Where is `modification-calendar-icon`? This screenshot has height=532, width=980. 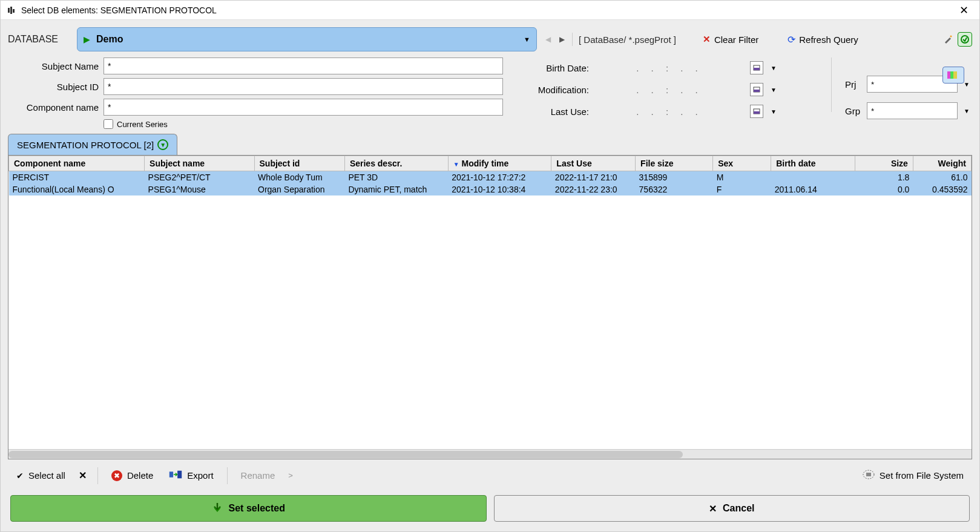 modification-calendar-icon is located at coordinates (757, 90).